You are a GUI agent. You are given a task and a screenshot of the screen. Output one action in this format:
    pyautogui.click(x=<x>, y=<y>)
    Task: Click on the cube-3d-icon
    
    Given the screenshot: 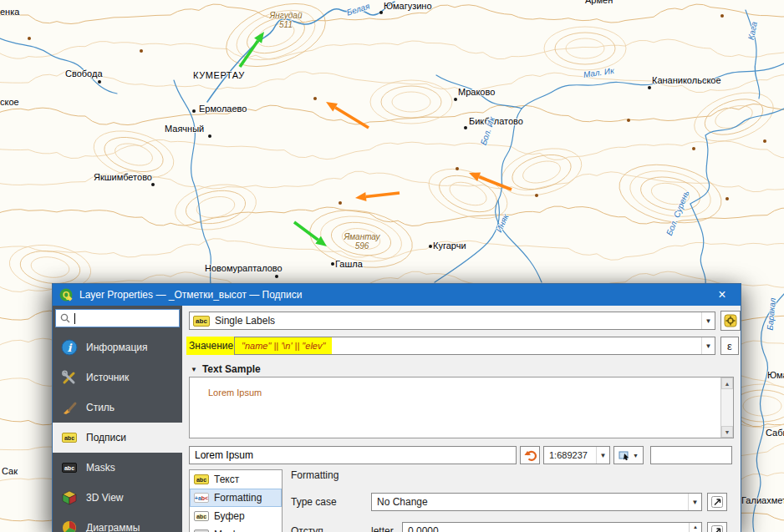 What is the action you would take?
    pyautogui.click(x=69, y=498)
    